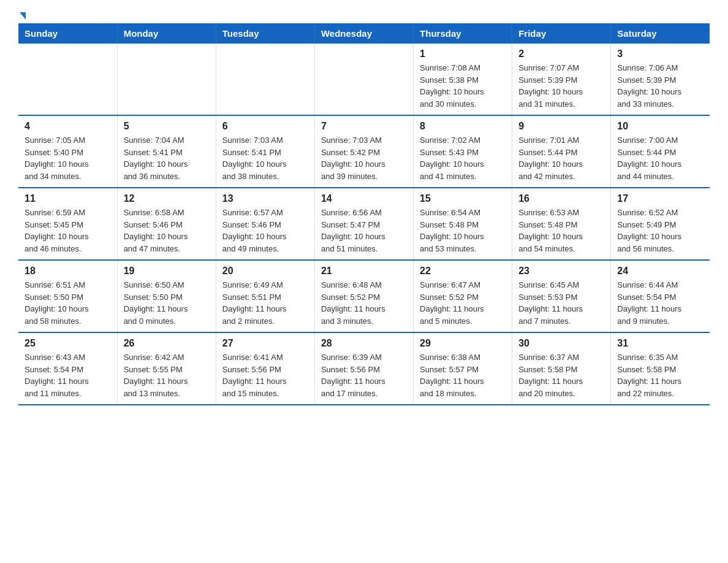 The image size is (728, 563). I want to click on calendar-cell: 27Sunrise: 6:41 AMSunset: 5:56 PMDayligh…, so click(265, 369).